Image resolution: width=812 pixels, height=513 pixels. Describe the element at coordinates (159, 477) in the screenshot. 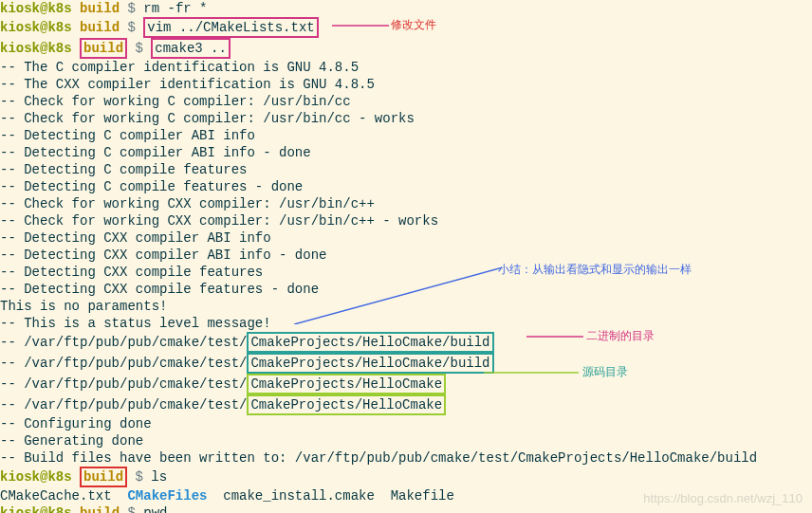

I see `command-ls: ls` at that location.